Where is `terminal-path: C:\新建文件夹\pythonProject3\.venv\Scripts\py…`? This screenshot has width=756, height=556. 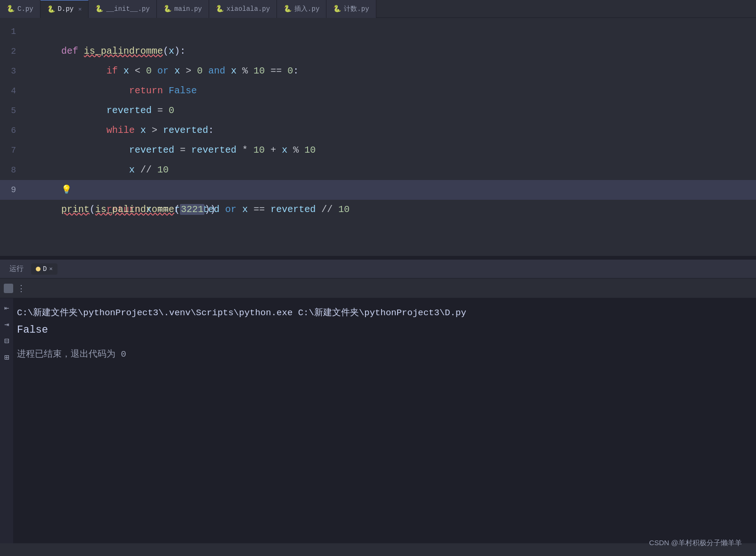 terminal-path: C:\新建文件夹\pythonProject3\.venv\Scripts\py… is located at coordinates (382, 313).